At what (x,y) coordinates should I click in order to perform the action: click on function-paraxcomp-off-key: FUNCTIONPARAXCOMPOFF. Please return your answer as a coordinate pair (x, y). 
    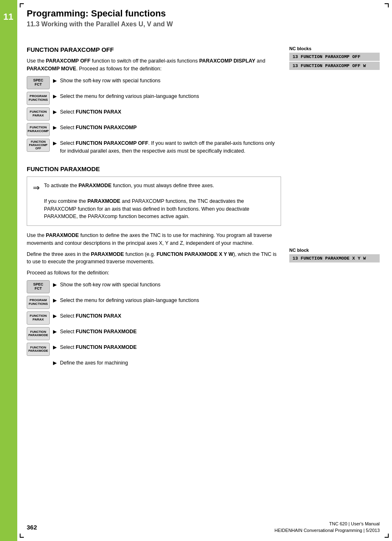
    Looking at the image, I should click on (38, 145).